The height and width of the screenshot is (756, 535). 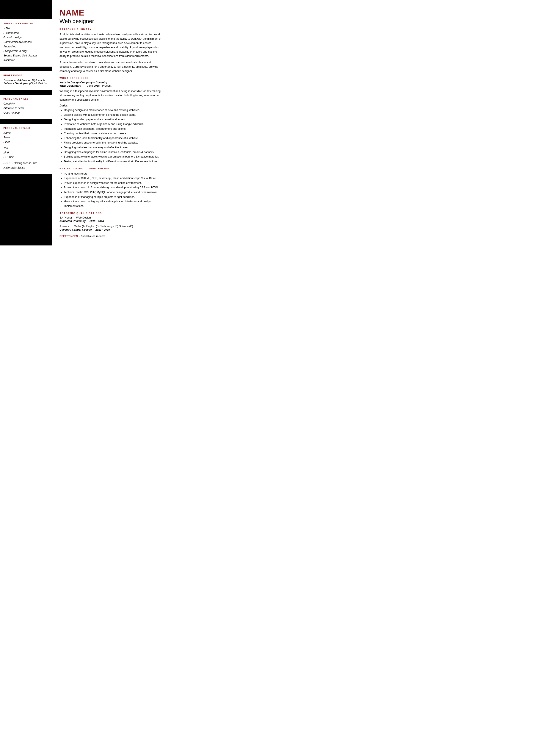 What do you see at coordinates (76, 230) in the screenshot?
I see `qual2-college: Coventry Central College` at bounding box center [76, 230].